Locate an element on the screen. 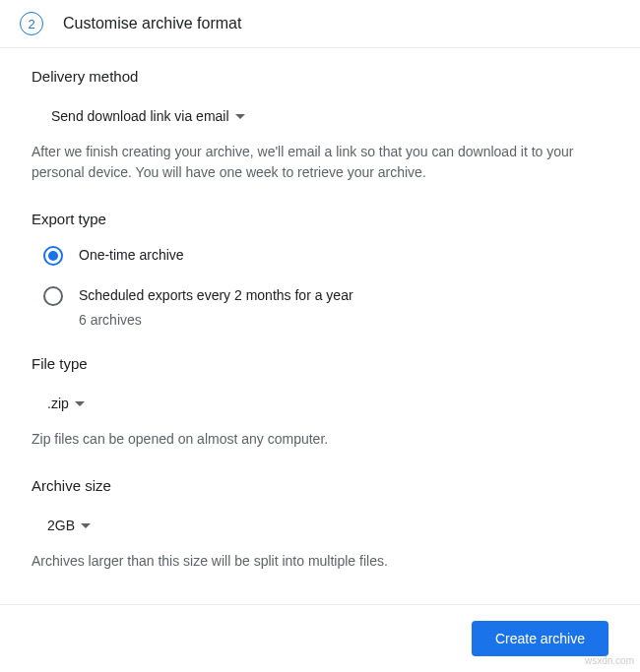 Image resolution: width=640 pixels, height=672 pixels. step-number-badge: 2 is located at coordinates (32, 24).